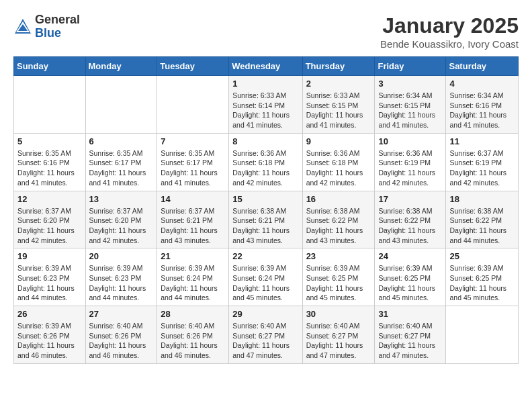 The width and height of the screenshot is (532, 411). I want to click on weekday-header-row: SundayMondayTuesdayWednesdayThursdayFrid…, so click(266, 66).